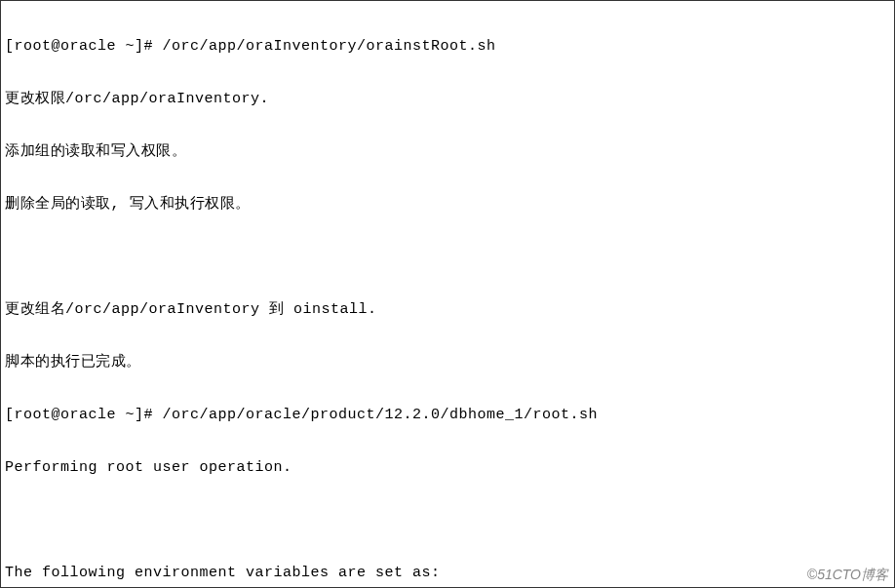 The height and width of the screenshot is (588, 895). Describe the element at coordinates (448, 468) in the screenshot. I see `terminal-line: Performing root user operation.` at that location.